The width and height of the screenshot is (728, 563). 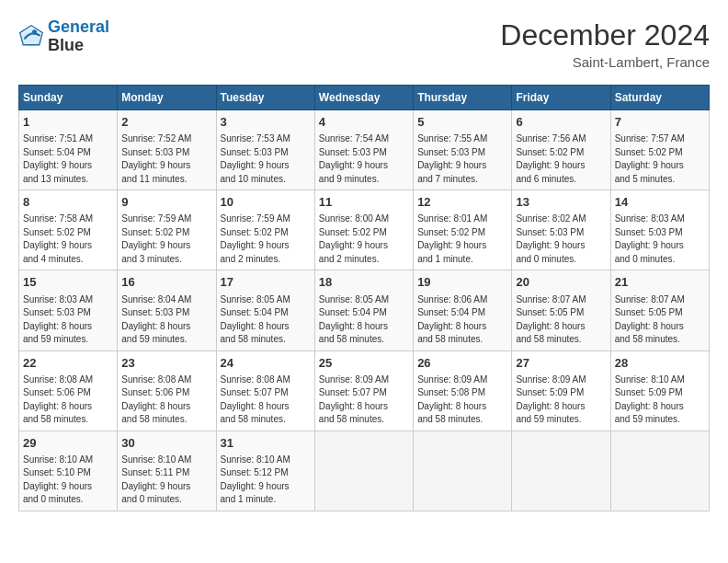 What do you see at coordinates (561, 390) in the screenshot?
I see `calendar-day-cell: 27Sunrise: 8:09 AMSunset: 5:09 PMDayligh…` at bounding box center [561, 390].